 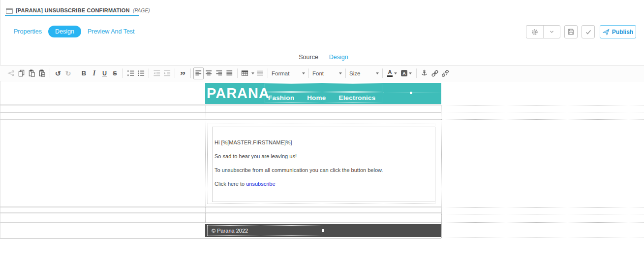 I want to click on unlink-button, so click(x=445, y=73).